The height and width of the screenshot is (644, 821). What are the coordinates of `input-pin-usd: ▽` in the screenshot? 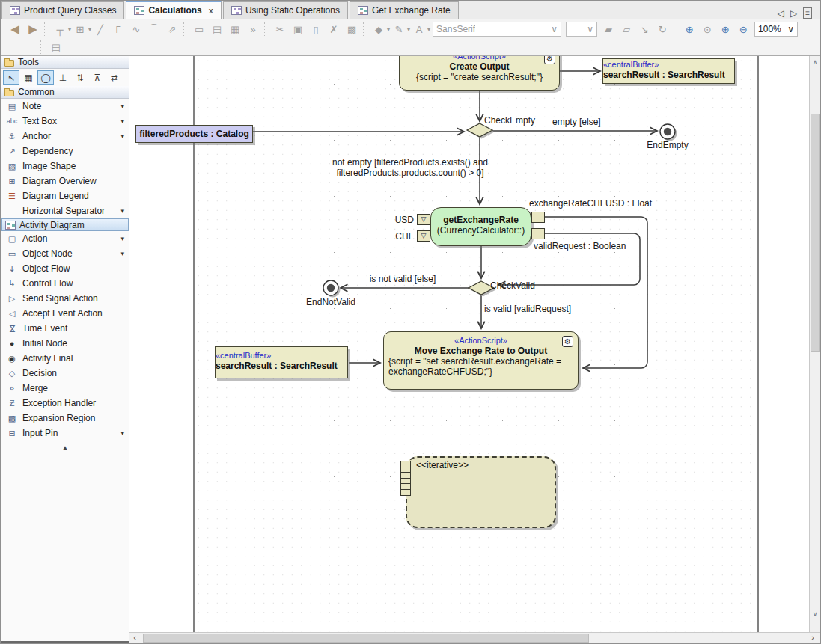 It's located at (424, 220).